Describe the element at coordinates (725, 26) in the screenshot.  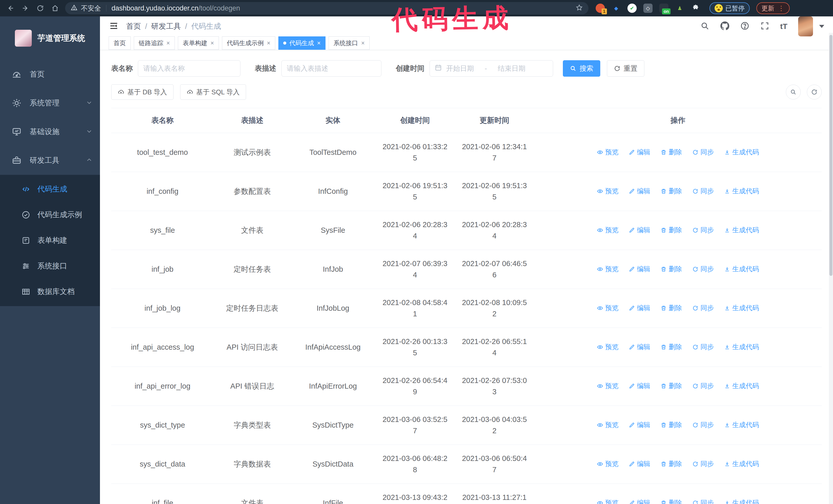
I see `github-icon` at that location.